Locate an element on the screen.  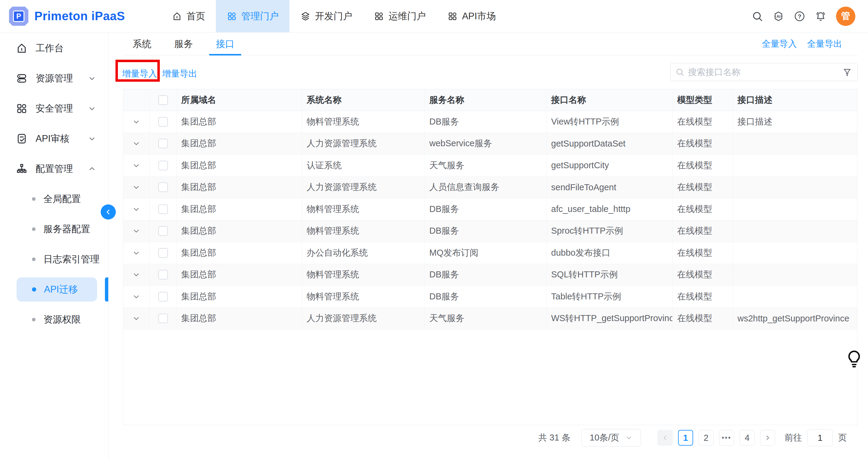
cell-system: 物料管理系统 is located at coordinates (364, 275).